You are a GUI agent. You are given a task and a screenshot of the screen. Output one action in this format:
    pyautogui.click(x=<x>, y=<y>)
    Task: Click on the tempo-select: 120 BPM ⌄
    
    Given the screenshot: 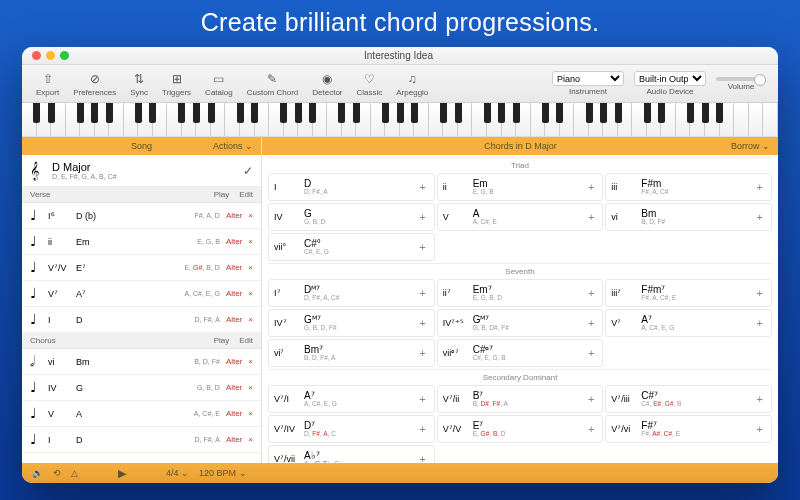 What is the action you would take?
    pyautogui.click(x=223, y=473)
    